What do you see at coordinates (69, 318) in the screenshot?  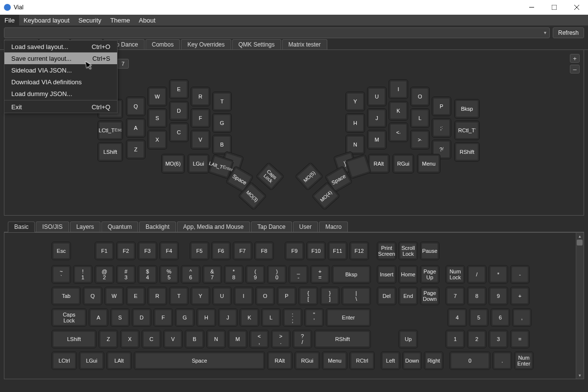 I see `keycode-button: CapsLock` at bounding box center [69, 318].